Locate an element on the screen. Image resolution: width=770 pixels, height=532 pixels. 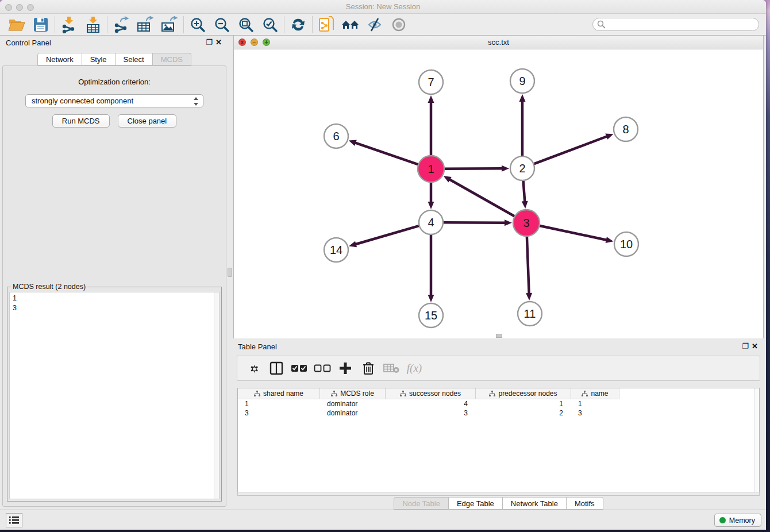
table-cell: 3 is located at coordinates (431, 413).